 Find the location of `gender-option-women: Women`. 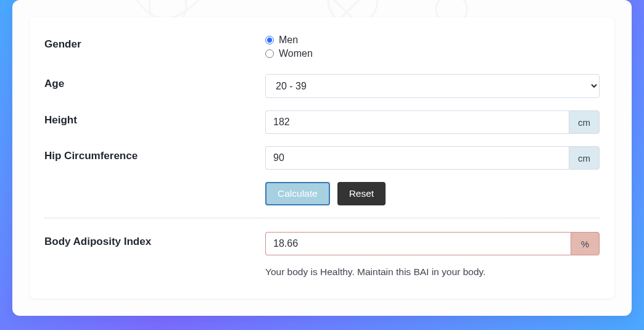

gender-option-women: Women is located at coordinates (432, 54).